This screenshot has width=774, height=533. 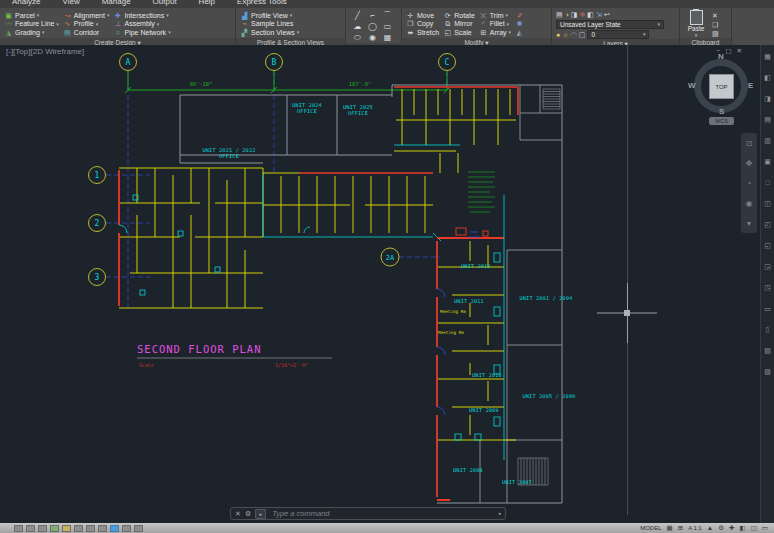 I want to click on tab-view: View, so click(x=70, y=2).